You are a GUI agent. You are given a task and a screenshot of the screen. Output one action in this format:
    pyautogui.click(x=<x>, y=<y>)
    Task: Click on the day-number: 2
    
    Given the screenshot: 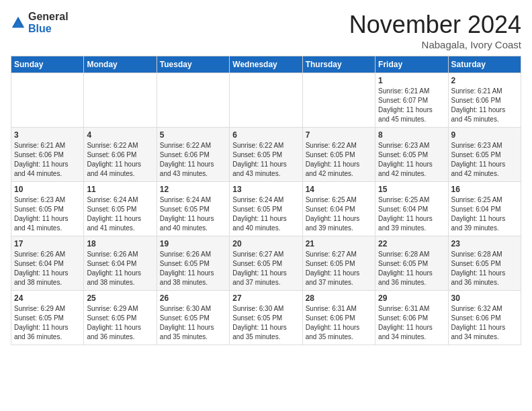 What is the action you would take?
    pyautogui.click(x=485, y=81)
    